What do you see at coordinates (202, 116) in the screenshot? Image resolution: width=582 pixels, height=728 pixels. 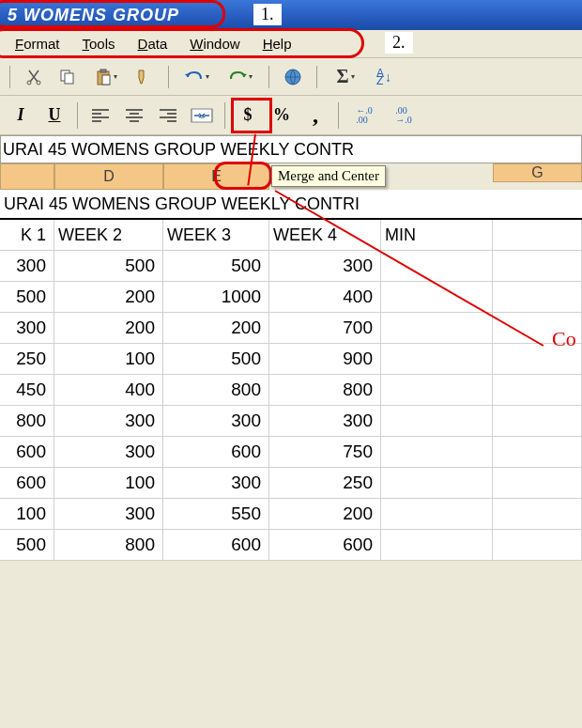 I see `merge-and-center-button: a` at bounding box center [202, 116].